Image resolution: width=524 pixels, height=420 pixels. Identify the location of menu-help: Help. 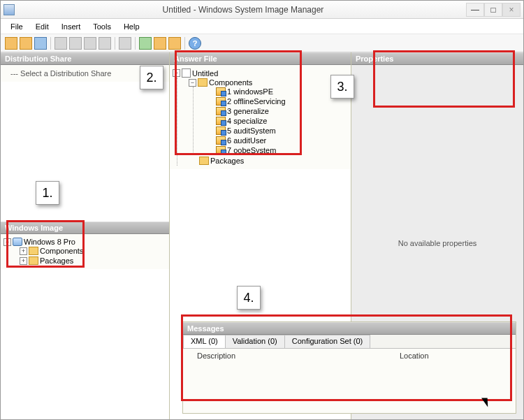
(131, 27).